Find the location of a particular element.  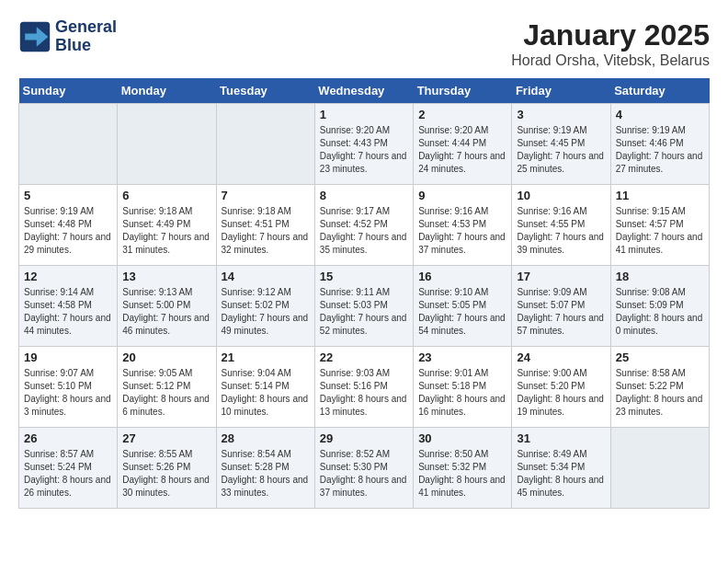

day-number: 12 is located at coordinates (68, 276).